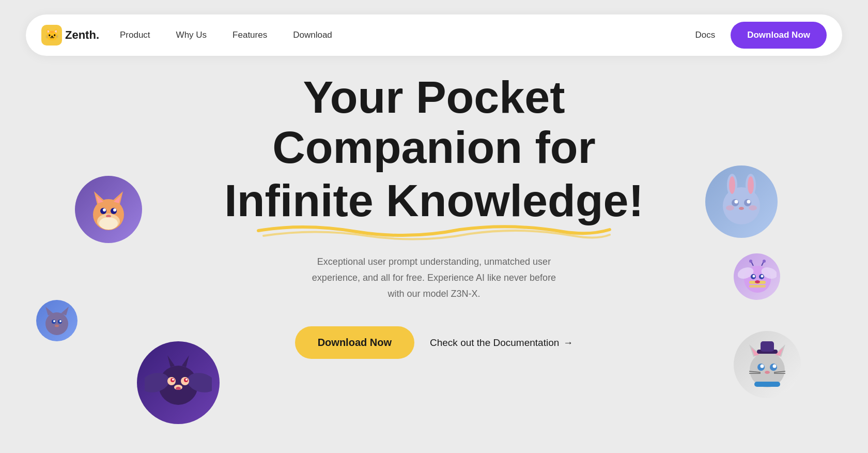  Describe the element at coordinates (82, 35) in the screenshot. I see `logo-text: Zenth.` at that location.